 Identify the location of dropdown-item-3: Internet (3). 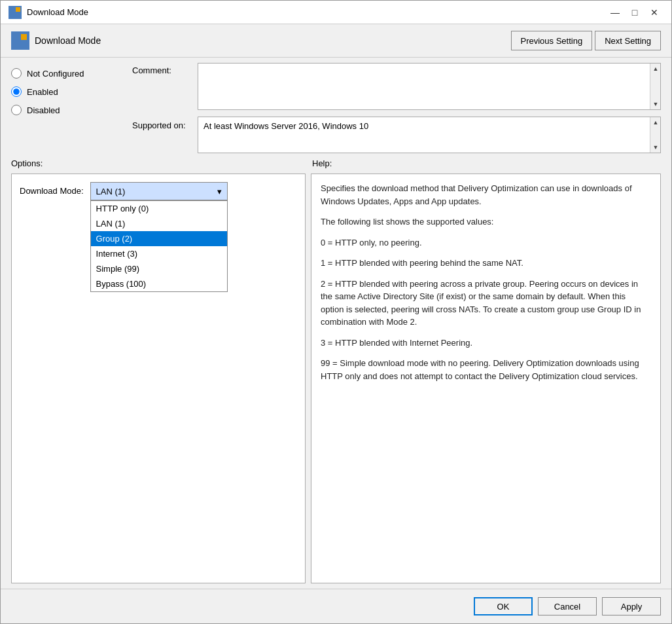
(159, 254).